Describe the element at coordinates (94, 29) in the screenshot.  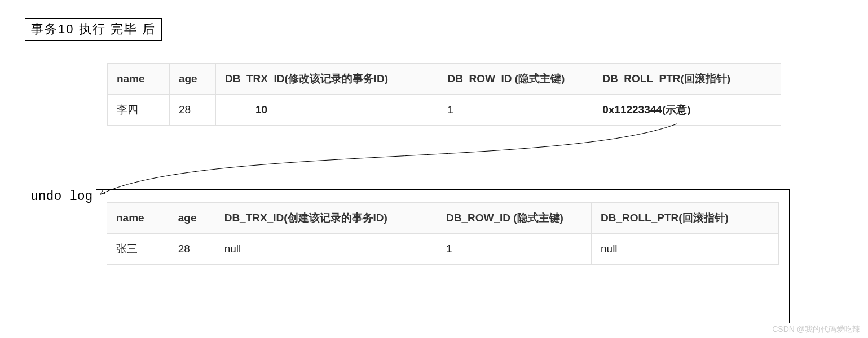
I see `diagram-title-box: 事务10 执行 完毕 后` at that location.